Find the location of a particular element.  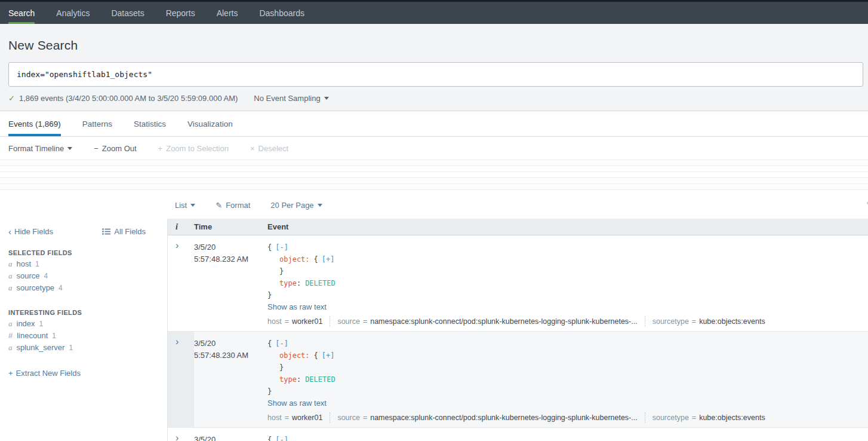

tab-visualization: Visualization is located at coordinates (210, 124).